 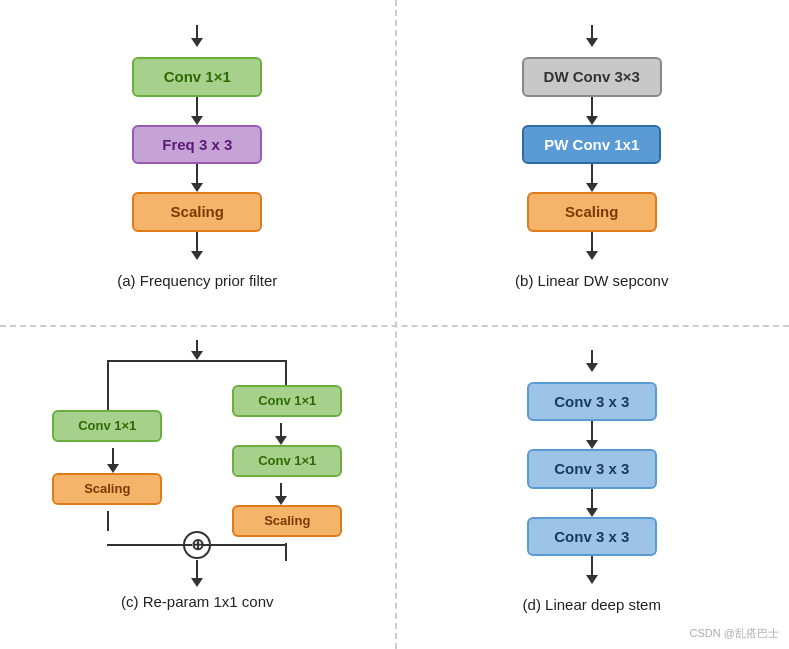 What do you see at coordinates (108, 385) in the screenshot?
I see `left-branch-line` at bounding box center [108, 385].